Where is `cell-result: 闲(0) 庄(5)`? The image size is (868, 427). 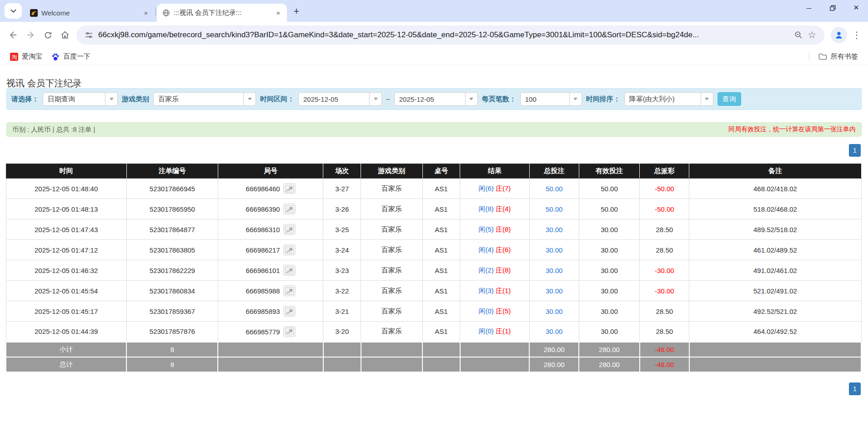
cell-result: 闲(0) 庄(5) is located at coordinates (495, 312).